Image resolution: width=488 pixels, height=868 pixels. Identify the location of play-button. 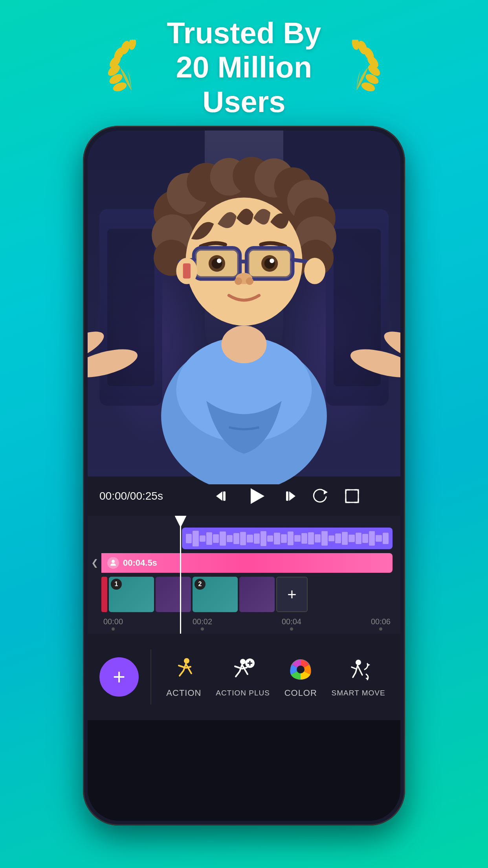
(256, 496).